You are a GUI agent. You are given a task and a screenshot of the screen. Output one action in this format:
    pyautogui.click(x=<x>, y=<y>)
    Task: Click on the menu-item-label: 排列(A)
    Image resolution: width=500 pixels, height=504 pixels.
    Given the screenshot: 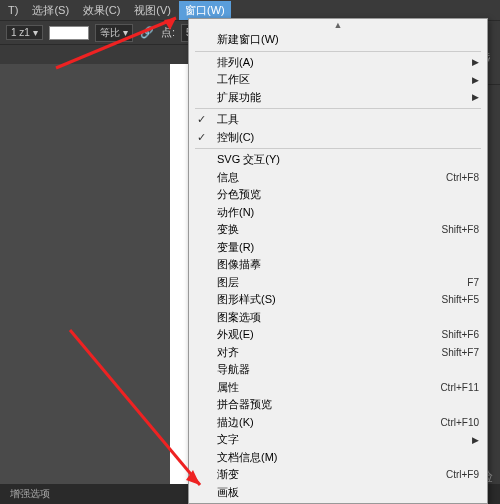 What is the action you would take?
    pyautogui.click(x=342, y=62)
    